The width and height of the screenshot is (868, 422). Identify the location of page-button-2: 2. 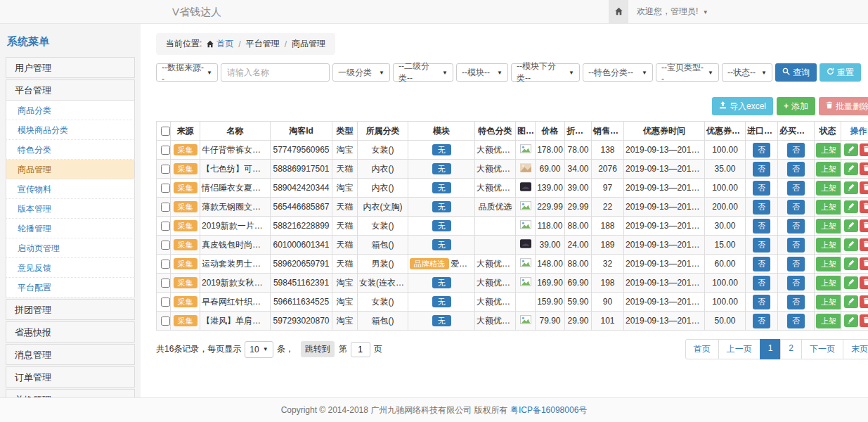
(791, 349).